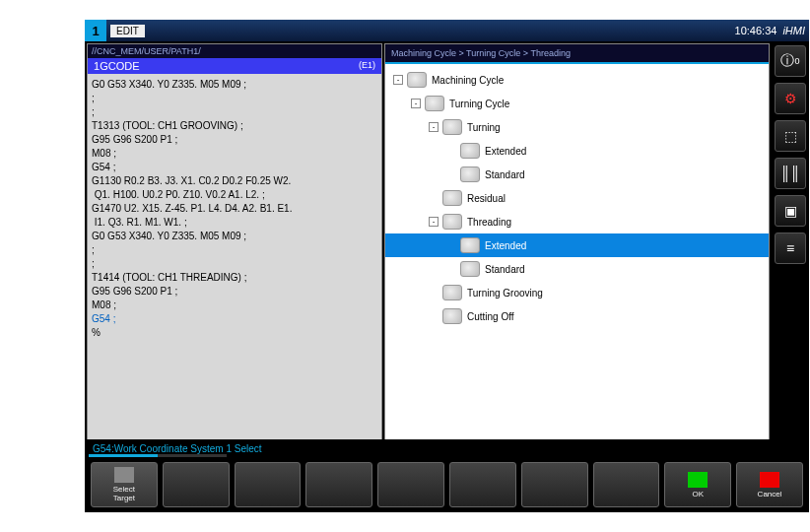 This screenshot has width=810, height=532. What do you see at coordinates (235, 51) in the screenshot?
I see `program-path-header: //CNC_MEM/USER/PATH1/` at bounding box center [235, 51].